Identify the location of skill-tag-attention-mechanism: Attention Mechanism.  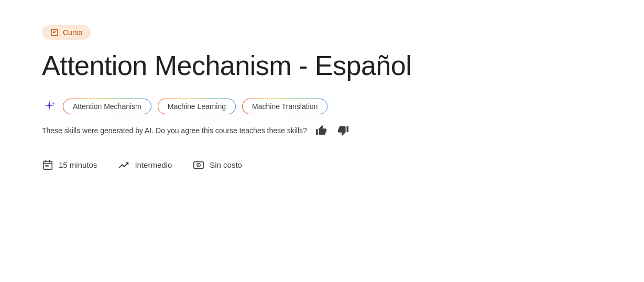
(107, 106).